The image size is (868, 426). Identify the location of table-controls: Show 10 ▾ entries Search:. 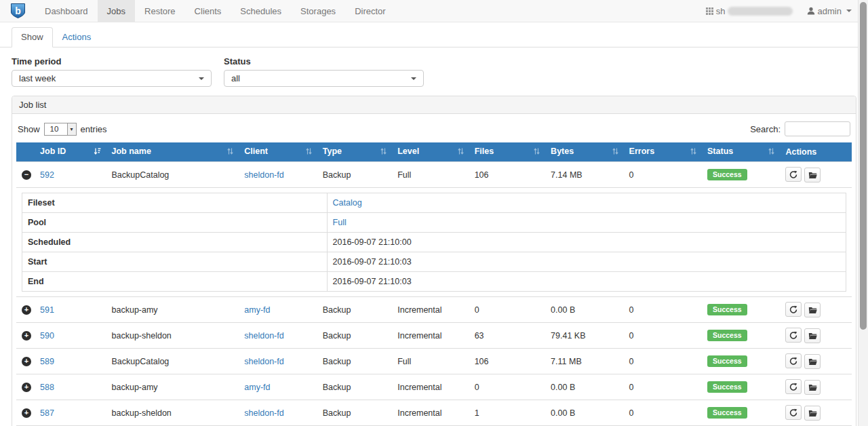
(434, 130).